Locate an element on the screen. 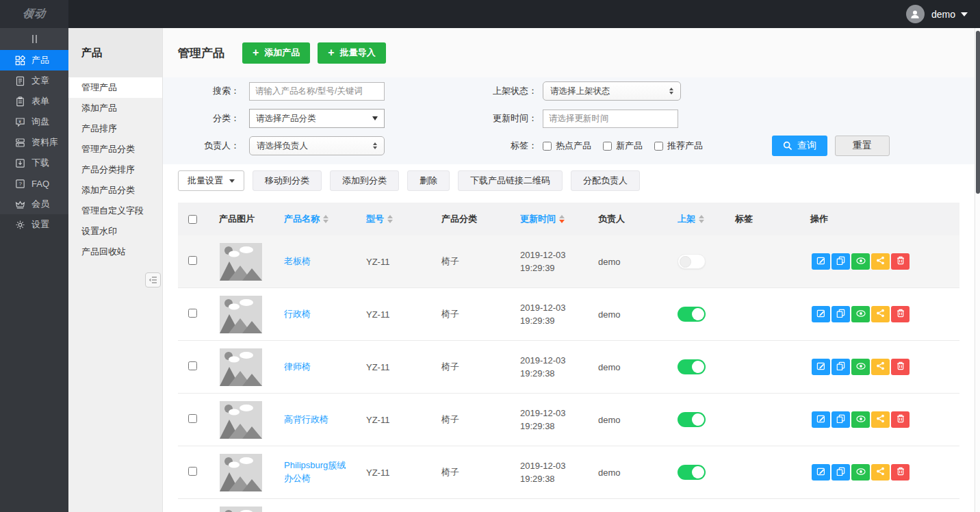  submenu-item-4: 产品分类排序 is located at coordinates (115, 170).